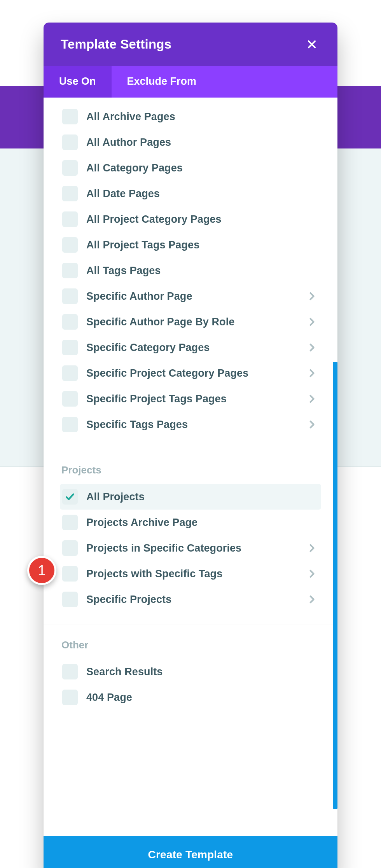 This screenshot has height=868, width=381. I want to click on projects-item: Projects with Specific Tags, so click(190, 574).